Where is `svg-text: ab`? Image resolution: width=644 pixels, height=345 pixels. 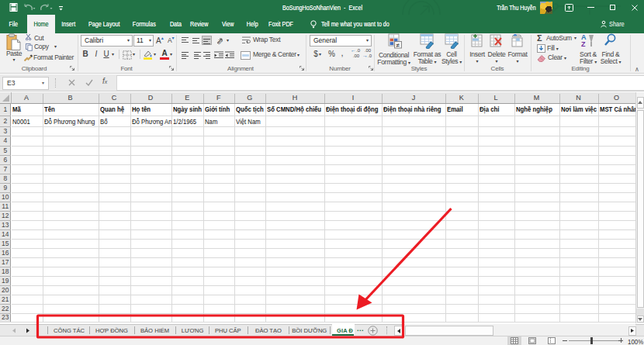
svg-text: ab is located at coordinates (220, 41).